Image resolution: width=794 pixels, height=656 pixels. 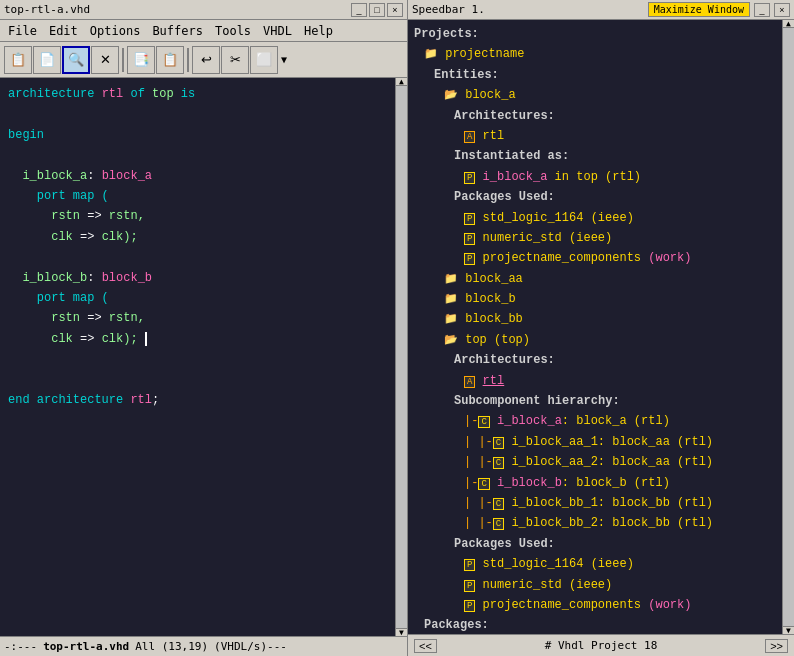 I want to click on tree-entities-label: Entities:, so click(x=595, y=75).